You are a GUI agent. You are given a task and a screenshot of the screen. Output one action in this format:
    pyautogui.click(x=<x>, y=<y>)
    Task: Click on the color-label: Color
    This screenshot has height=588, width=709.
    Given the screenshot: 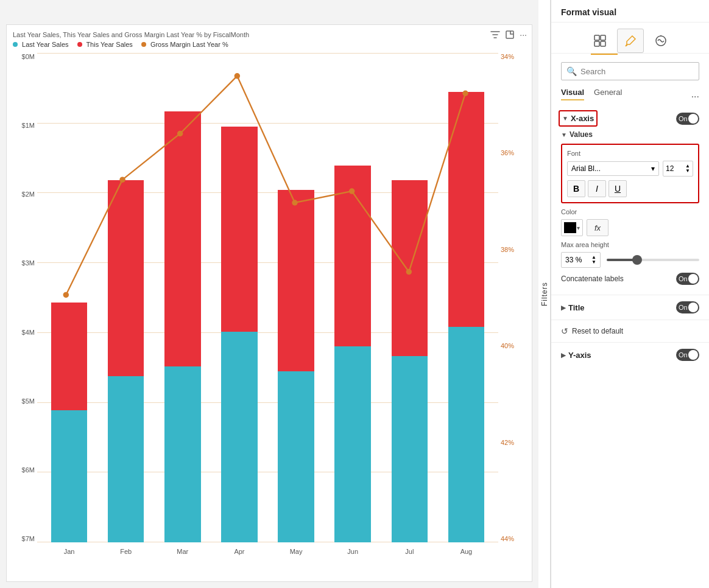 What is the action you would take?
    pyautogui.click(x=630, y=212)
    